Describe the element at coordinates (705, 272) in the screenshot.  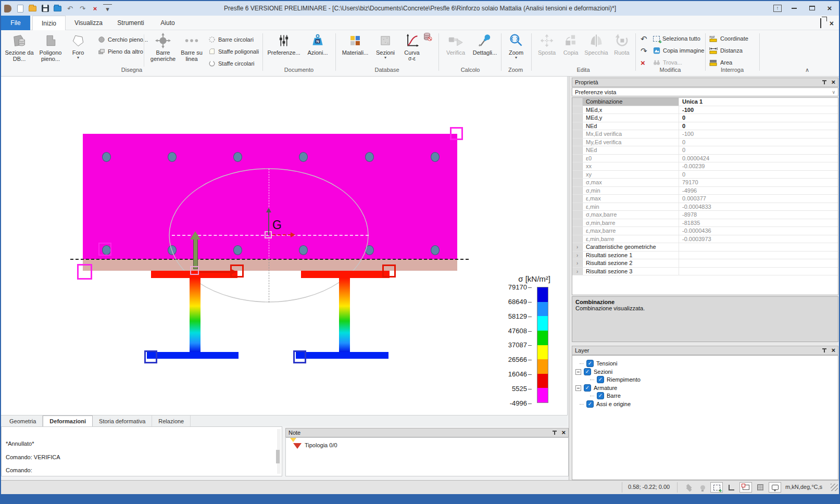
I see `property-group-row: ›Risultati sezione 3` at that location.